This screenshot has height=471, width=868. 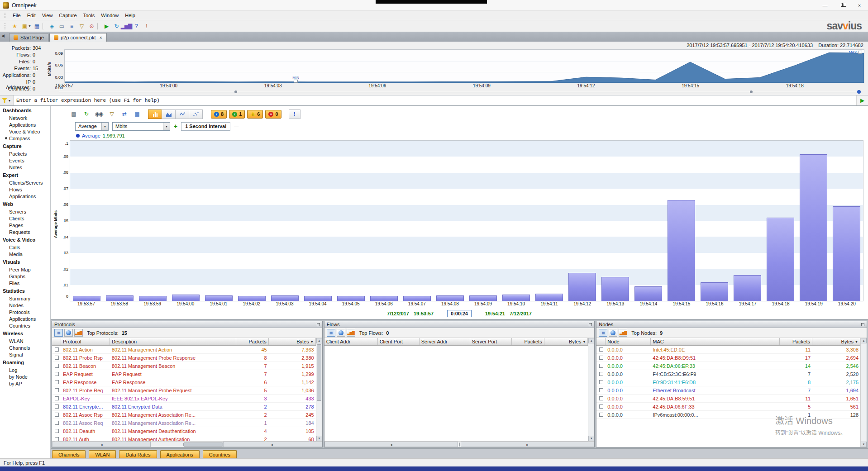 I want to click on chart-type-area-button, so click(x=168, y=114).